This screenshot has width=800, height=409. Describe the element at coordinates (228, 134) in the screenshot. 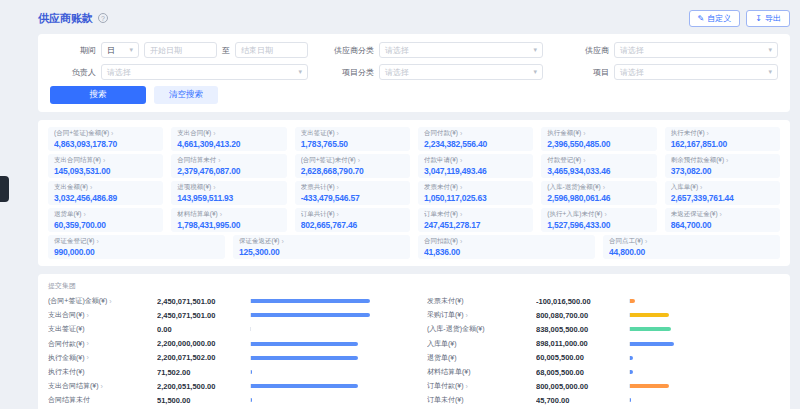

I see `stat-label: 支出合同(¥)›` at that location.